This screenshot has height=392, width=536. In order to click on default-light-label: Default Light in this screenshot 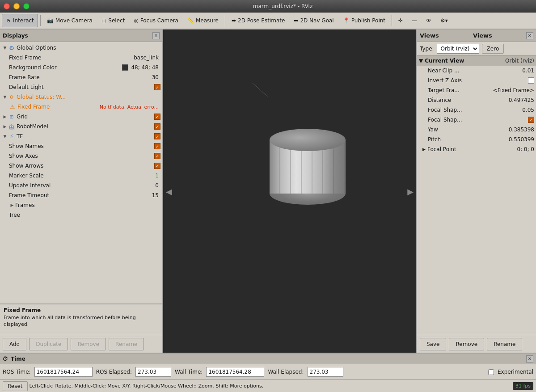, I will do `click(81, 87)`.